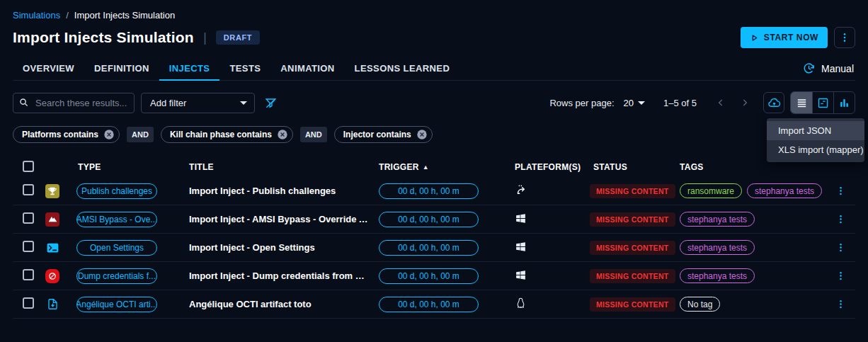  I want to click on table-row: Publish challenges Import Inject - Publi…, so click(434, 191).